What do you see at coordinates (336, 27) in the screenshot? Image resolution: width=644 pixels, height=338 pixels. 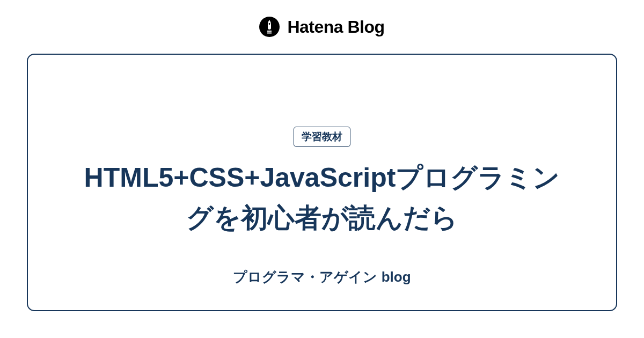 I see `site-name: Hatena Blog` at bounding box center [336, 27].